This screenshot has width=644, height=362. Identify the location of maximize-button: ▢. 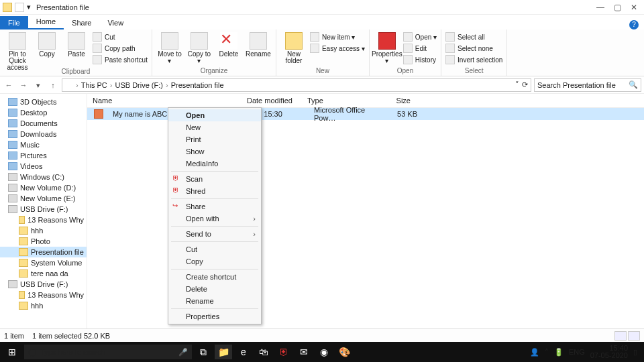
(617, 7).